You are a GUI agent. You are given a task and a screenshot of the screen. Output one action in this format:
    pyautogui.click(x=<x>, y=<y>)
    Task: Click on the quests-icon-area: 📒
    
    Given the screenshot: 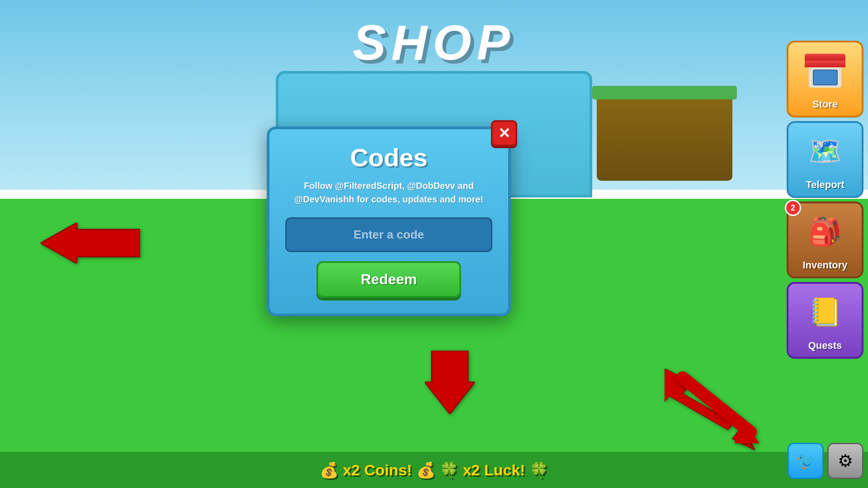 What is the action you would take?
    pyautogui.click(x=825, y=312)
    